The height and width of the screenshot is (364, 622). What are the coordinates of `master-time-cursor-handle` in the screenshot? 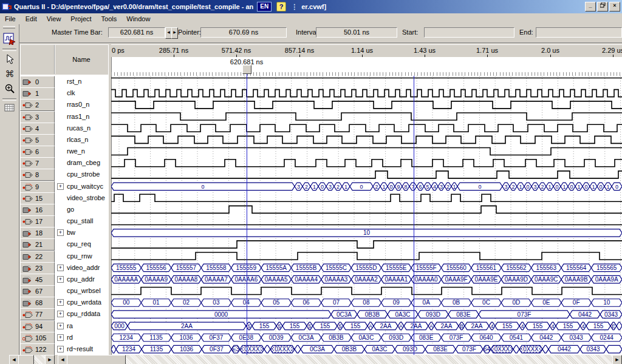 It's located at (247, 69).